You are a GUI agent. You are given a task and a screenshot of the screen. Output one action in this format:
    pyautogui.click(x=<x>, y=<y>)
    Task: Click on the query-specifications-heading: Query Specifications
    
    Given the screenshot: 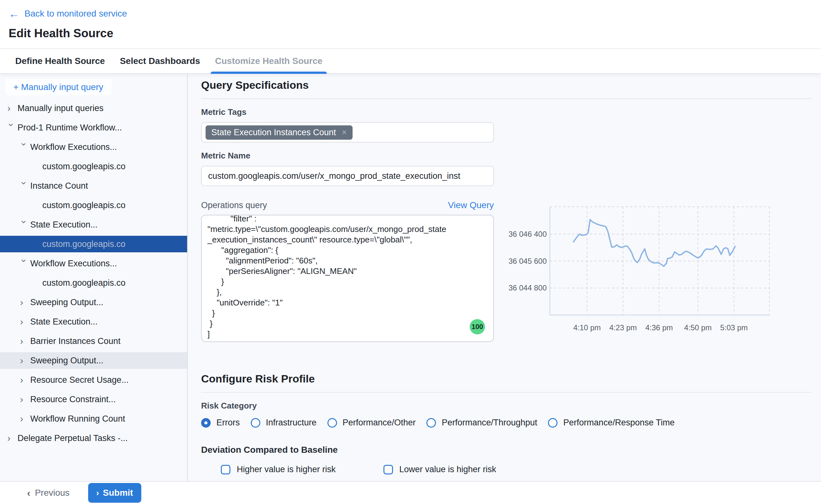 What is the action you would take?
    pyautogui.click(x=506, y=85)
    